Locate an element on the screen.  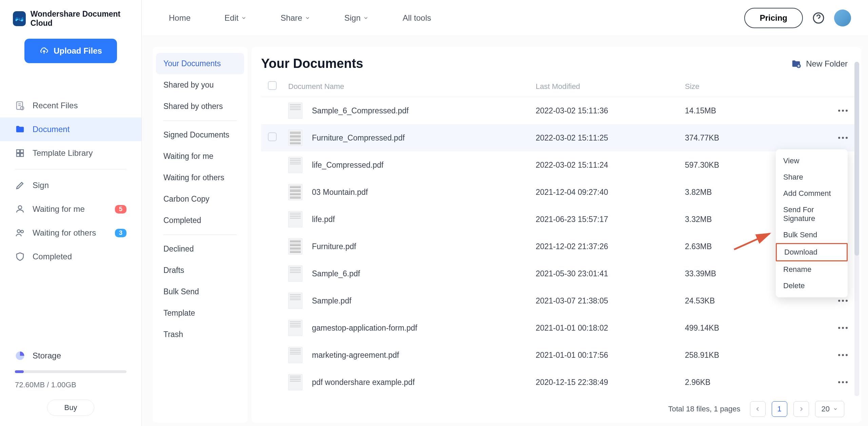
menu-send-signature: Send For Signature is located at coordinates (812, 214).